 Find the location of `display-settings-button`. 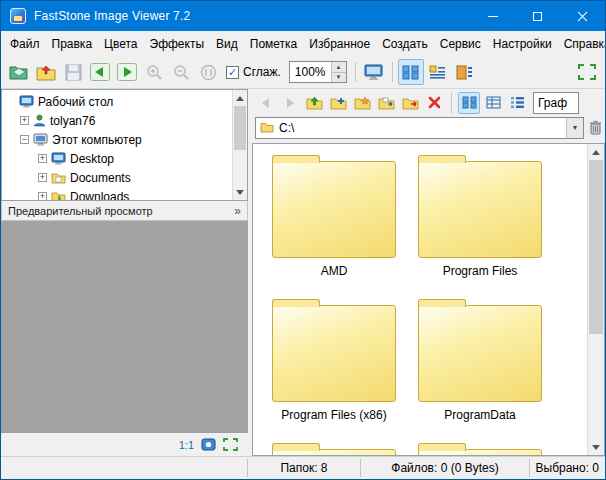

display-settings-button is located at coordinates (374, 72).